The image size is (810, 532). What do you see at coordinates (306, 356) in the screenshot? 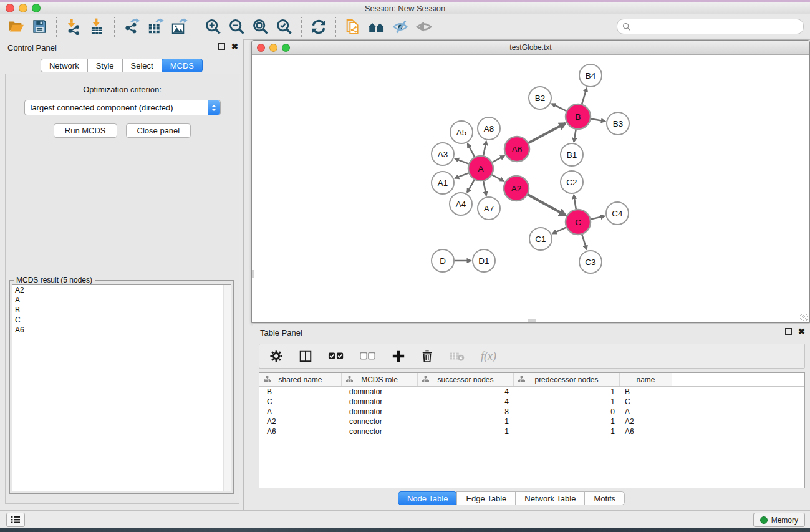
I see `column-layout-button` at bounding box center [306, 356].